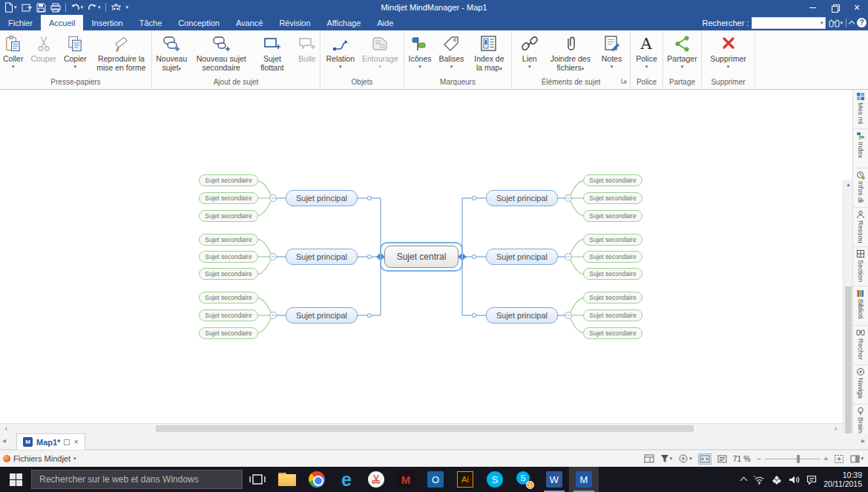 Image resolution: width=868 pixels, height=492 pixels. What do you see at coordinates (685, 459) in the screenshot?
I see `sync-button: ▾` at bounding box center [685, 459].